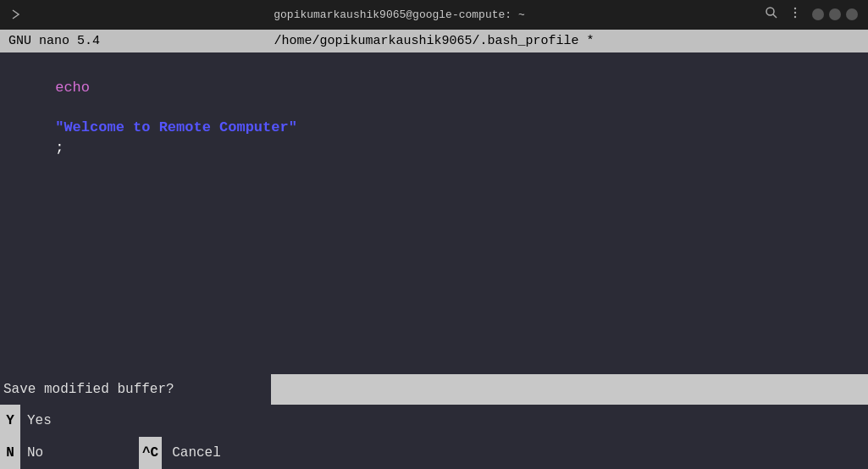 The width and height of the screenshot is (868, 469). I want to click on save-option-yes-row: Y Yes, so click(434, 421).